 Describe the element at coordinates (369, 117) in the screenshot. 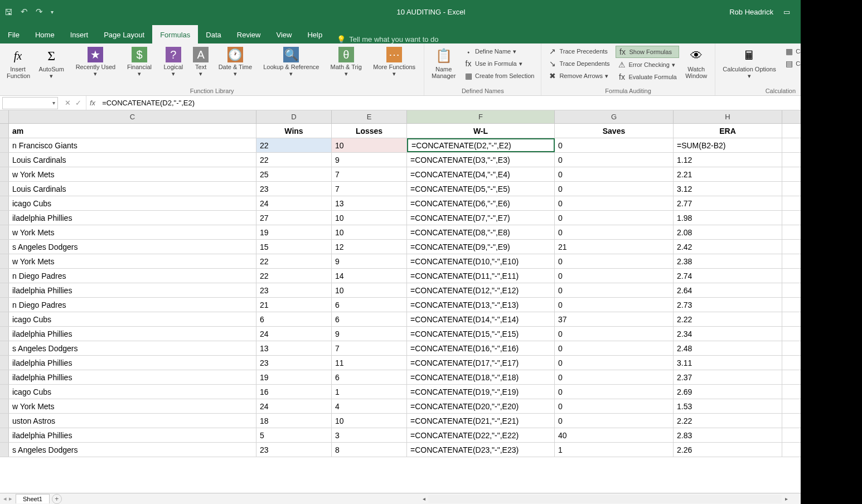

I see `col-header-e: E` at that location.